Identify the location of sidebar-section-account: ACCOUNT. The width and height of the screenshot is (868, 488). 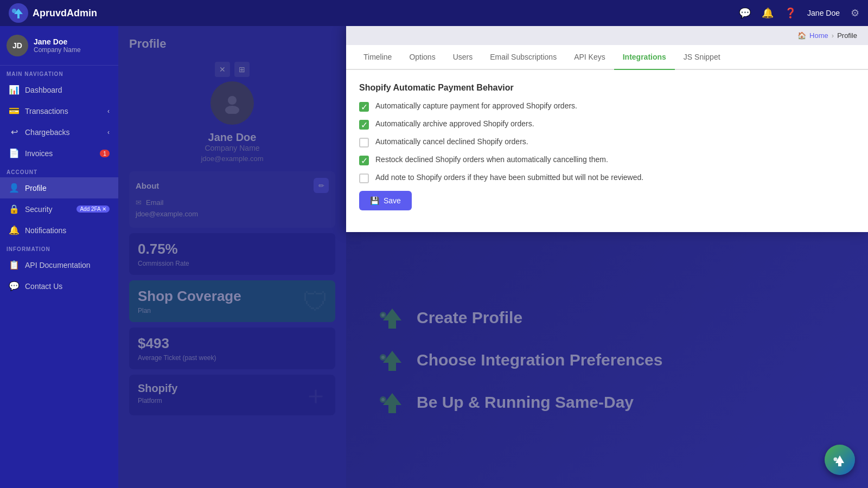
(59, 170).